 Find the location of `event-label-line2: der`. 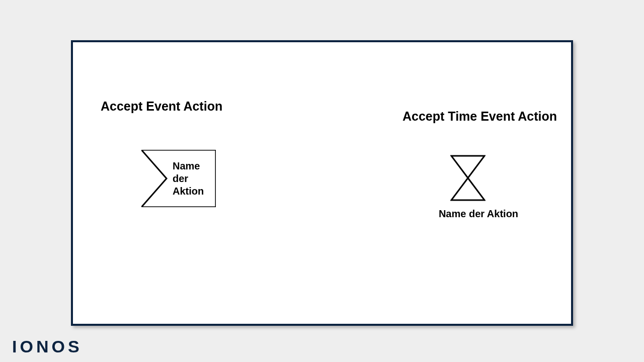

event-label-line2: der is located at coordinates (180, 178).